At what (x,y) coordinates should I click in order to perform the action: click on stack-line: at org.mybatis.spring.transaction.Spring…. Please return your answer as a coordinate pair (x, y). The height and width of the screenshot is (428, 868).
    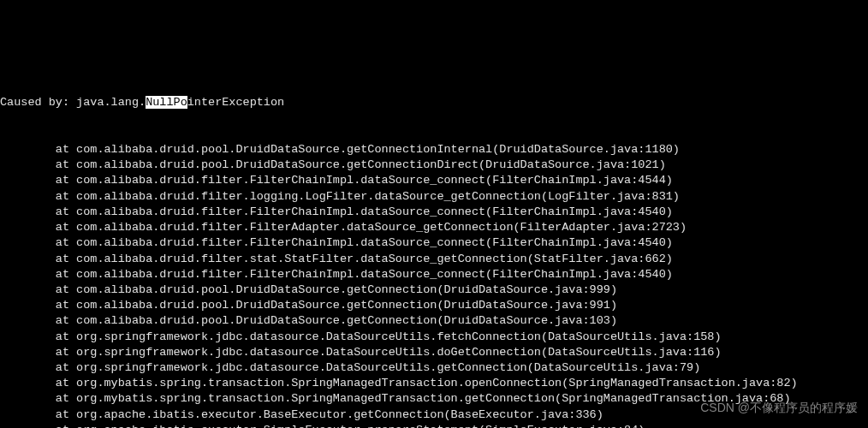
    Looking at the image, I should click on (434, 383).